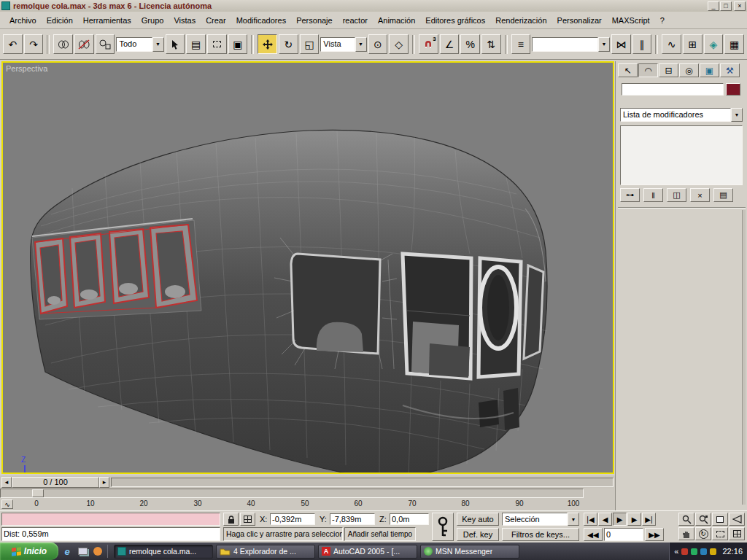 Image resolution: width=747 pixels, height=560 pixels. Describe the element at coordinates (55, 483) in the screenshot. I see `time-slider-handle: 0 / 100` at that location.